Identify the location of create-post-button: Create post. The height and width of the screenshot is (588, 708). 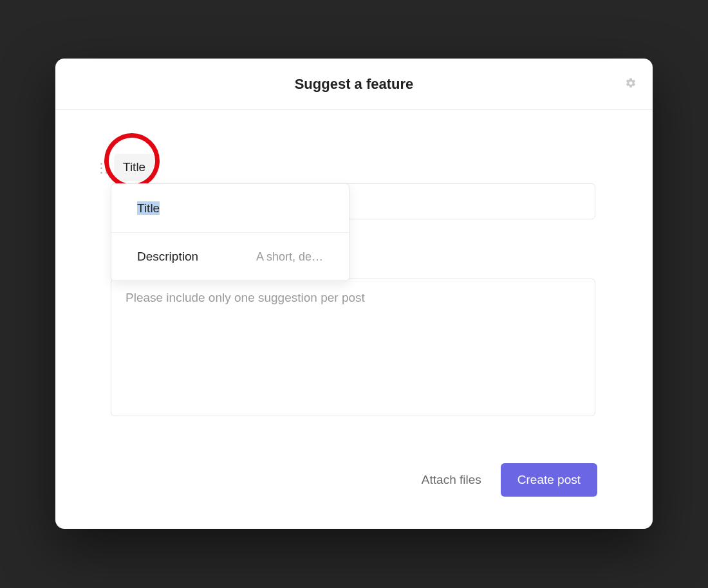
(549, 480).